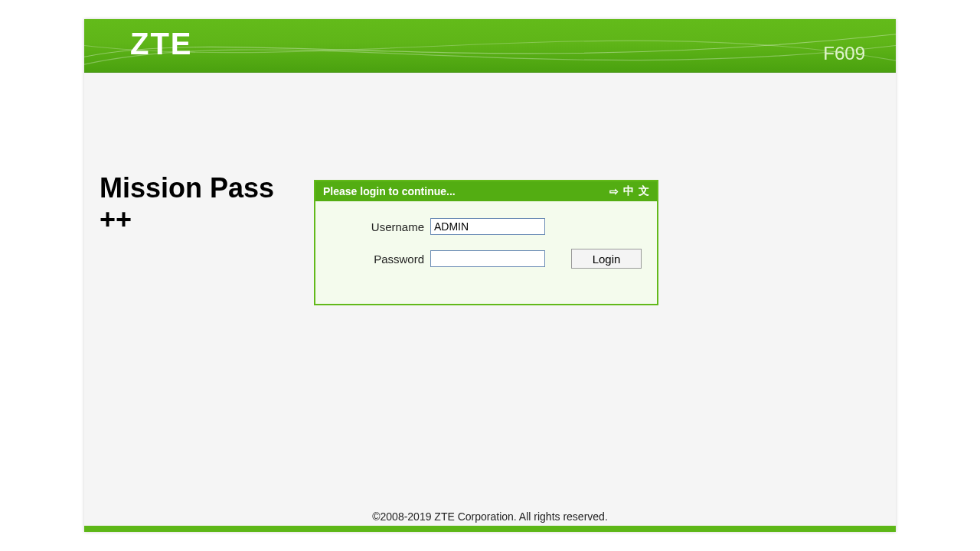  I want to click on language-switch: ⇨ 中 文, so click(629, 191).